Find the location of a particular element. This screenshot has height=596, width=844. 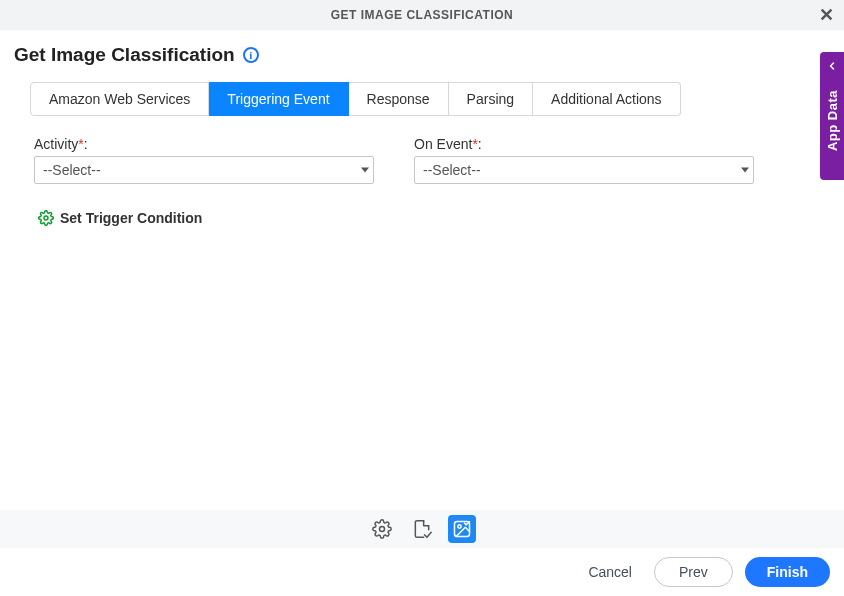

bottom-toolbar is located at coordinates (422, 529).